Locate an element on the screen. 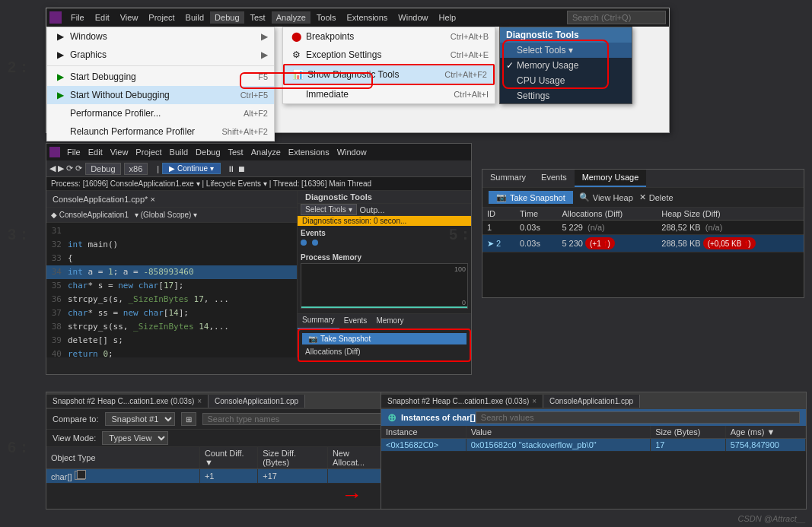 The height and width of the screenshot is (527, 812). menu-start-debugging: ▶ Start Debugging F5 is located at coordinates (161, 77).